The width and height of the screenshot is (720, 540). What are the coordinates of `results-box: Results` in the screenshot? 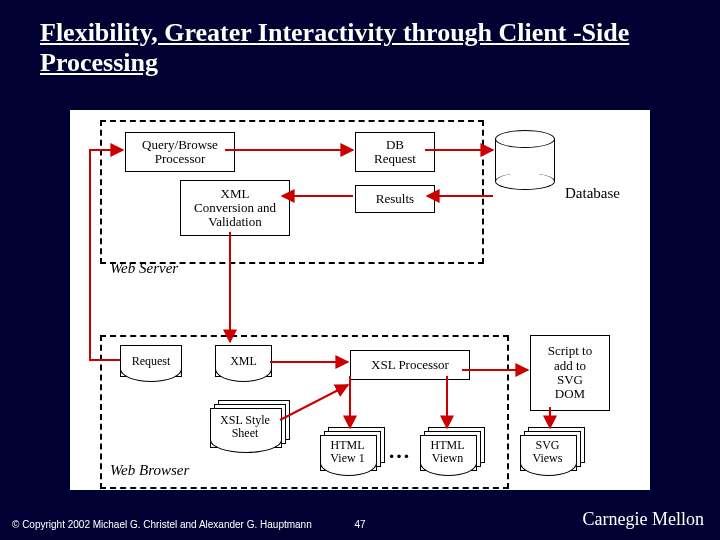 It's located at (395, 199).